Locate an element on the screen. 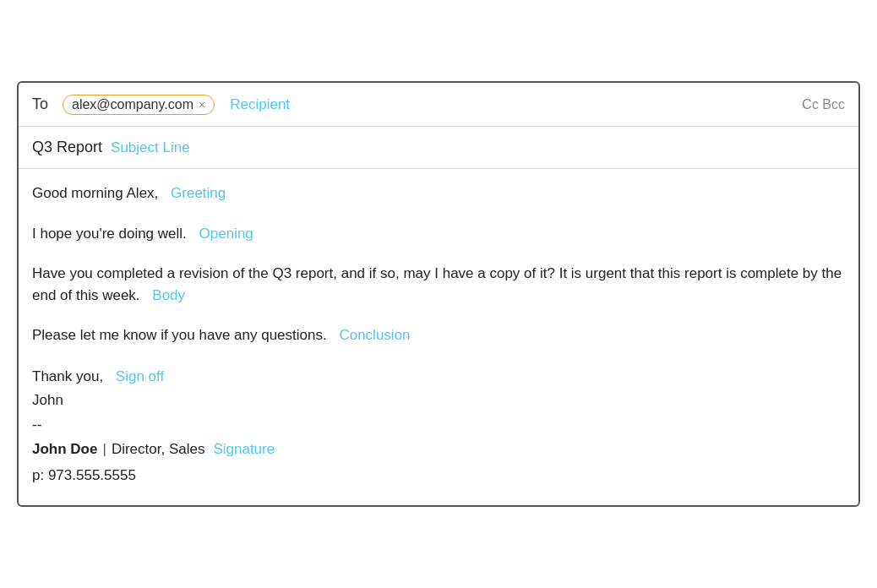 The width and height of the screenshot is (877, 588). sig-pipe: | is located at coordinates (104, 449).